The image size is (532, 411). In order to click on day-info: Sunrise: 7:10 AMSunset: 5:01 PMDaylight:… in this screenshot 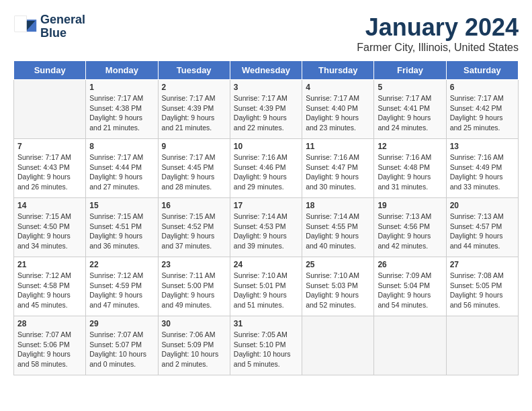, I will do `click(266, 290)`.